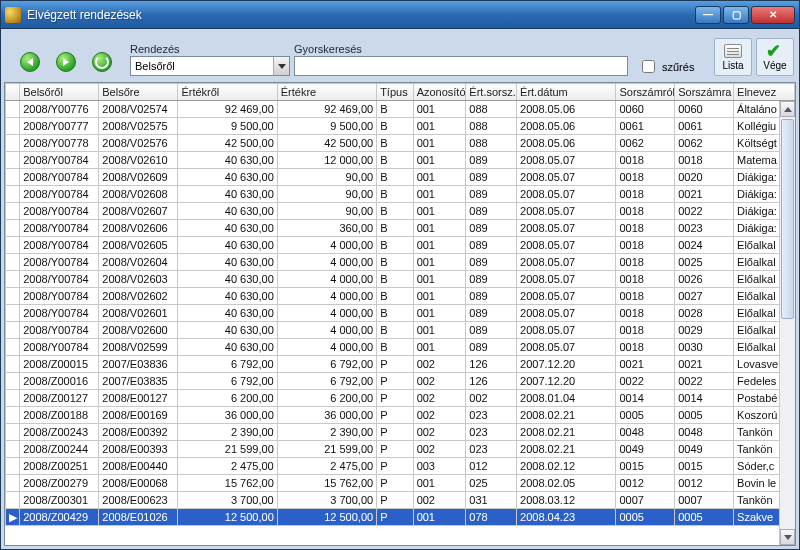  I want to click on check-icon: ✔, so click(775, 51).